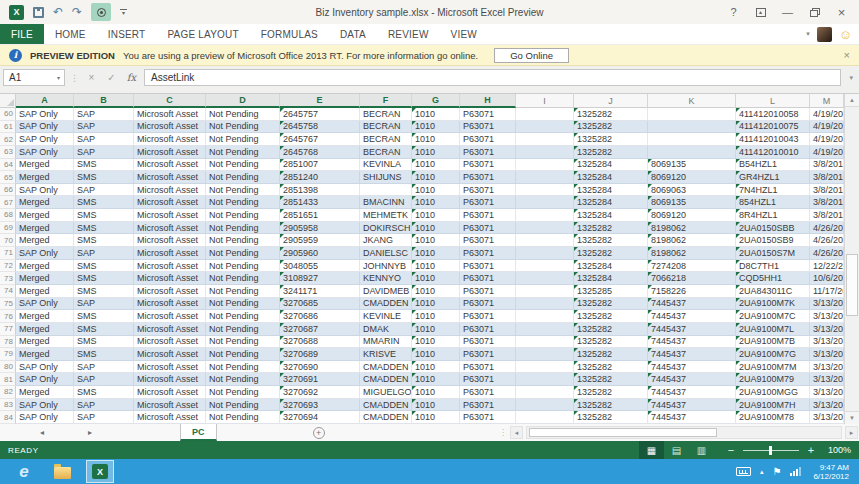 The height and width of the screenshot is (484, 859). What do you see at coordinates (124, 12) in the screenshot?
I see `customize-qat-icon: ▾` at bounding box center [124, 12].